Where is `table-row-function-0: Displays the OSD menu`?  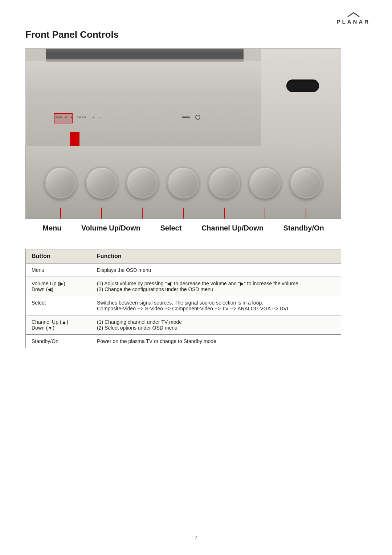 table-row-function-0: Displays the OSD menu is located at coordinates (216, 270).